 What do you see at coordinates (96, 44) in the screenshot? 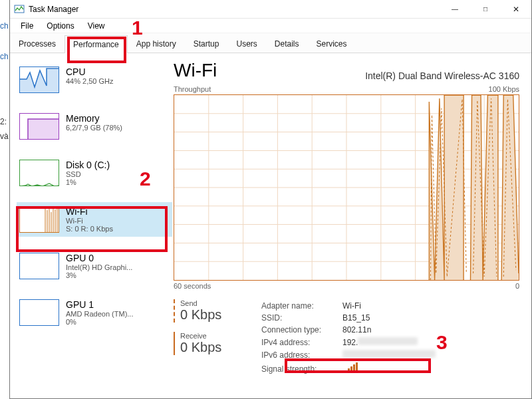
I see `tab-performance: Performance` at bounding box center [96, 44].